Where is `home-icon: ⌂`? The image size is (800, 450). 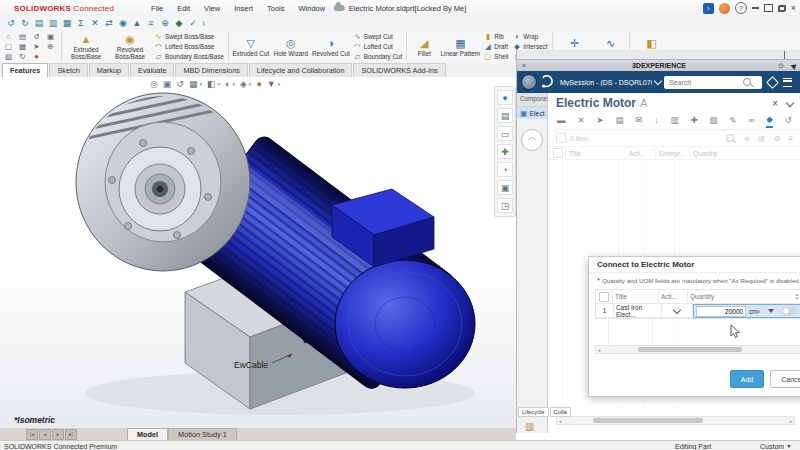
home-icon: ⌂ is located at coordinates (8, 37).